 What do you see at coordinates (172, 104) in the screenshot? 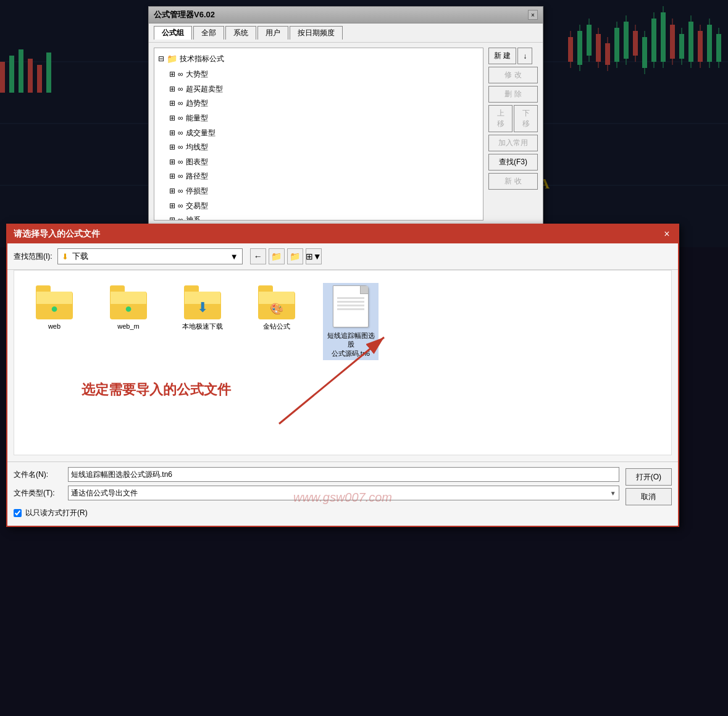
I see `tree-item-2-expand: ⊞` at bounding box center [172, 104].